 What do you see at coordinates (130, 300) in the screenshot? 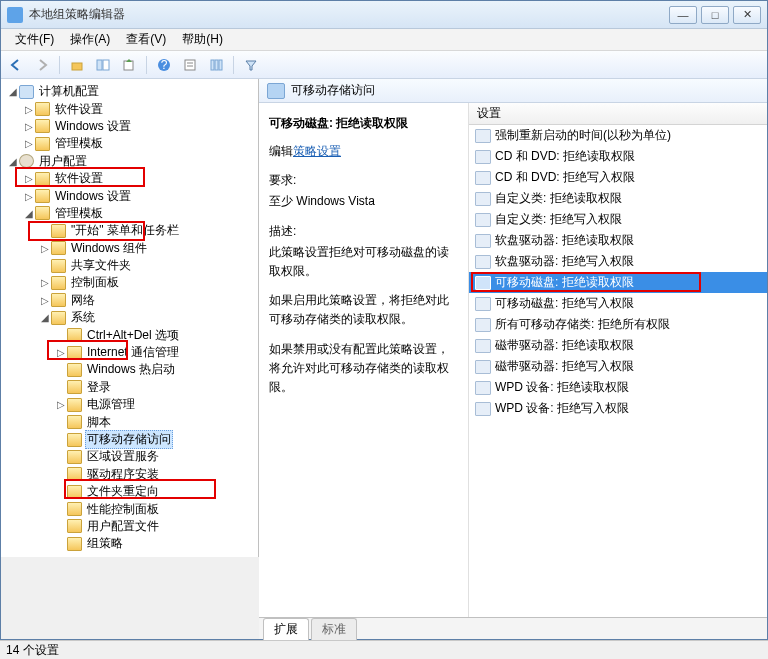
I see `tree-node: ▷网络` at bounding box center [130, 300].